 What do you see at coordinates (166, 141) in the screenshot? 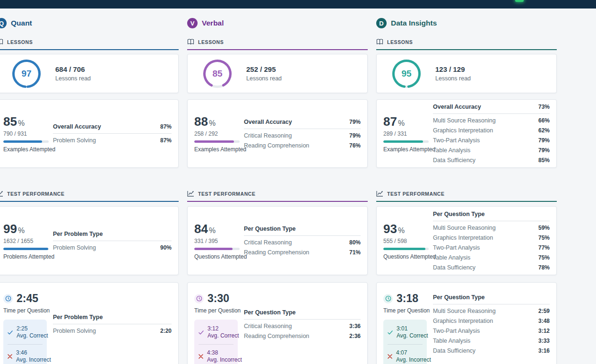
I see `row-value: 87%` at bounding box center [166, 141].